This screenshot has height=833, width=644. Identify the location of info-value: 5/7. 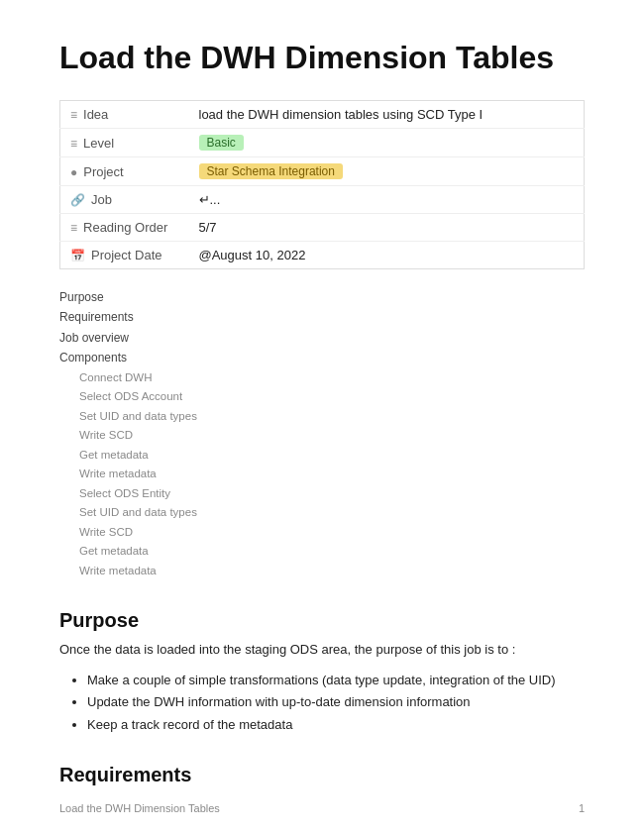
(386, 228).